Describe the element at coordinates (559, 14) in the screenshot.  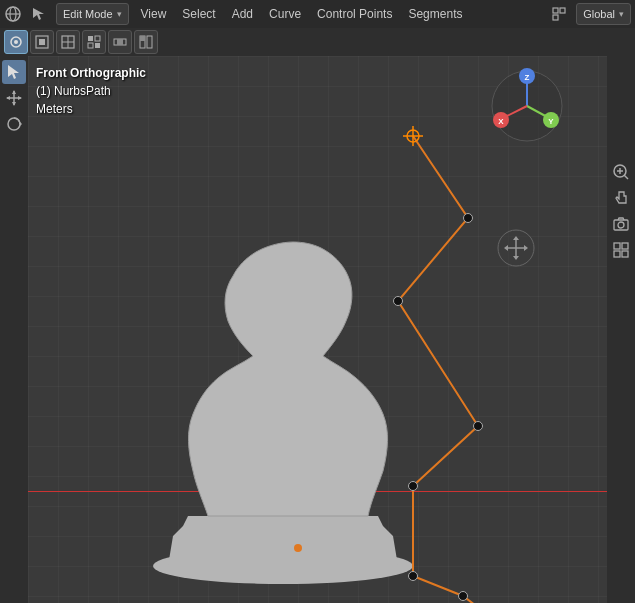
I see `scene-icon` at that location.